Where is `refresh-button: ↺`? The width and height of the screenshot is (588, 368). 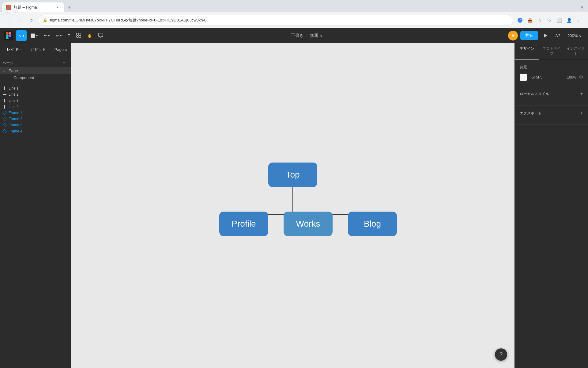
refresh-button: ↺ is located at coordinates (31, 20).